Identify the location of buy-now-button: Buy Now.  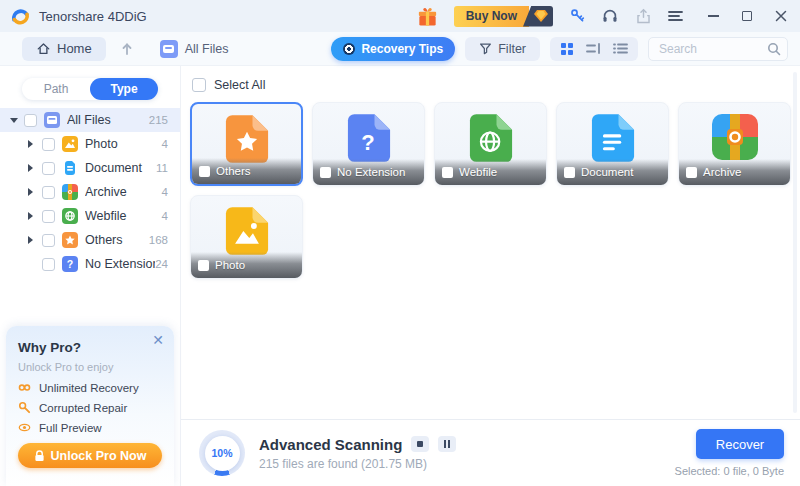
(504, 16).